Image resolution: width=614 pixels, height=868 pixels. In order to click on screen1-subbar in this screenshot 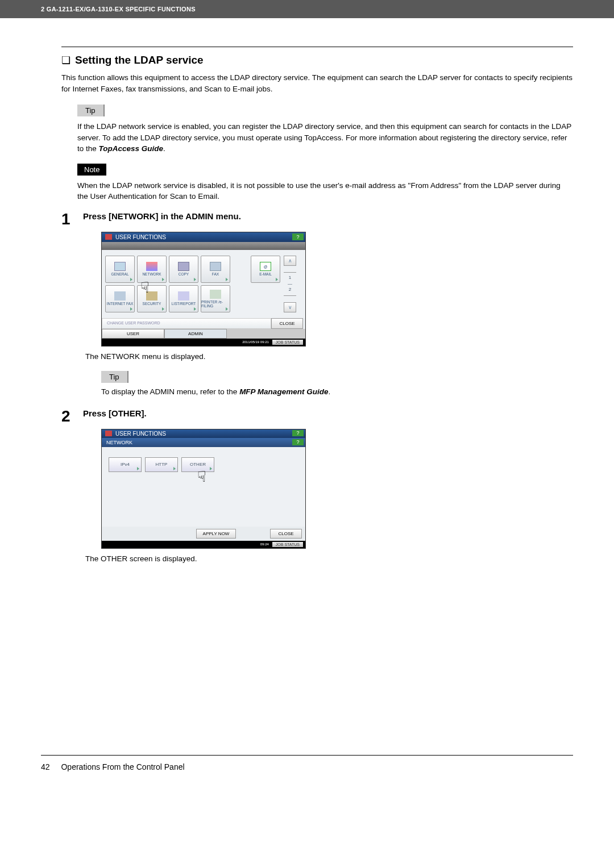, I will do `click(204, 246)`.